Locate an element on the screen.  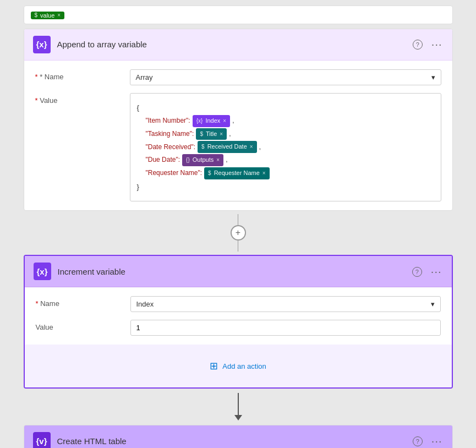
increment-value-label: Value is located at coordinates (80, 326).